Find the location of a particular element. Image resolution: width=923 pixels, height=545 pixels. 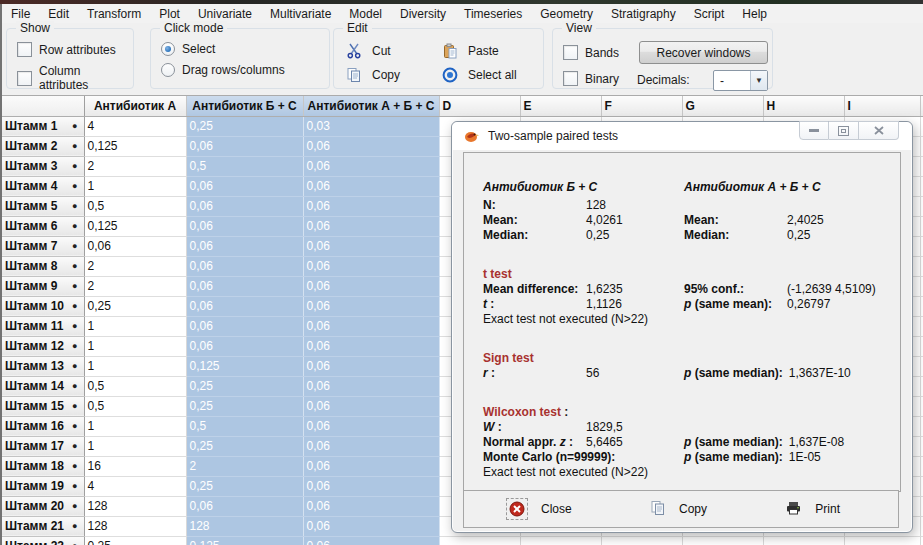

row-header: Штамм 22● is located at coordinates (43, 540).